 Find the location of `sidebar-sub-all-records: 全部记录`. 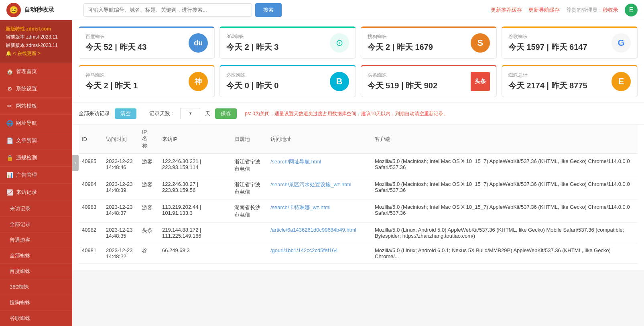

sidebar-sub-all-records: 全部记录 is located at coordinates (36, 225).